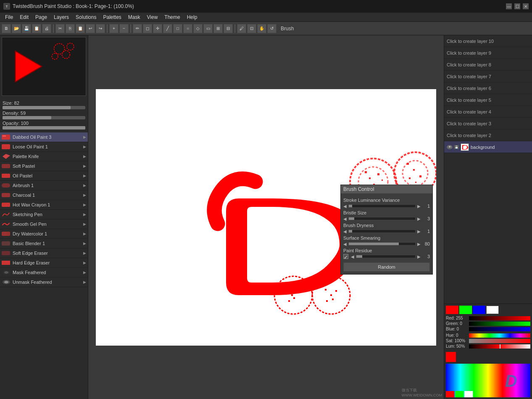  I want to click on tool-save-as: 📋, so click(37, 29).